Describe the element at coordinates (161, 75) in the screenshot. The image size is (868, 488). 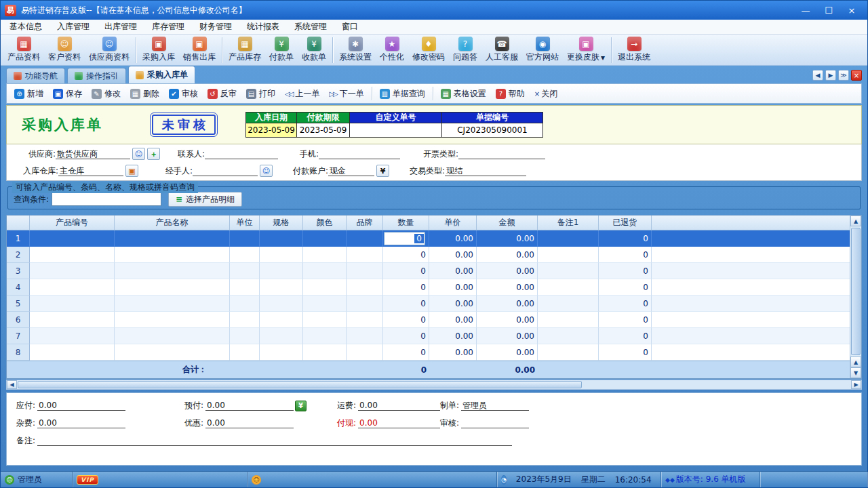
I see `tab-采购入库单: 采购入库单` at that location.